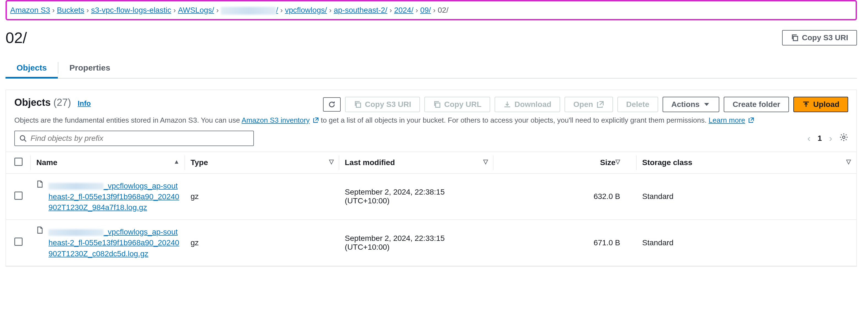 Image resolution: width=868 pixels, height=334 pixels. I want to click on info-link: Info, so click(84, 103).